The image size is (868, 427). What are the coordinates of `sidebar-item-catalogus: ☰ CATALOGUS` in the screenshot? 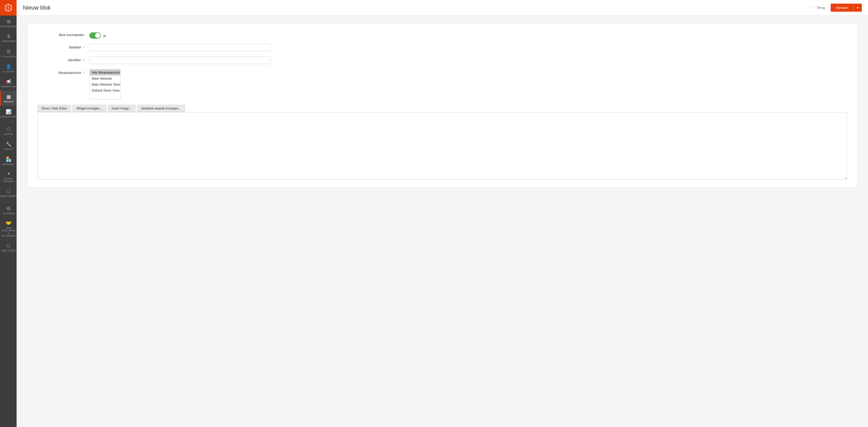 It's located at (8, 53).